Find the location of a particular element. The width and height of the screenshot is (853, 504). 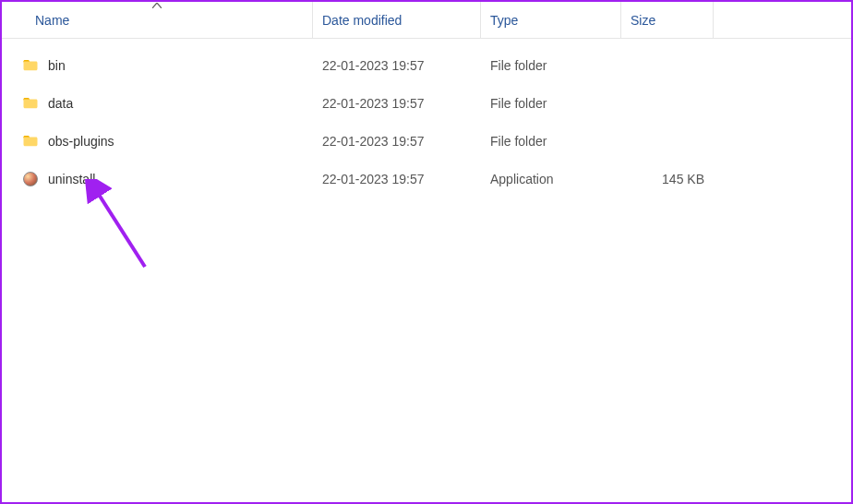

column-name-label: Name is located at coordinates (52, 20).